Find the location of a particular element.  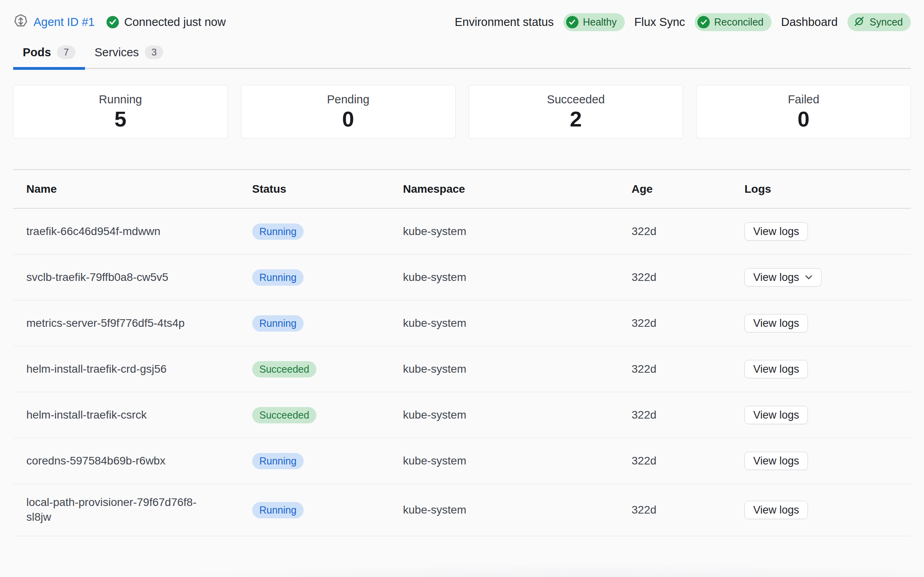

agent-link-label: Agent ID #1 is located at coordinates (64, 22).